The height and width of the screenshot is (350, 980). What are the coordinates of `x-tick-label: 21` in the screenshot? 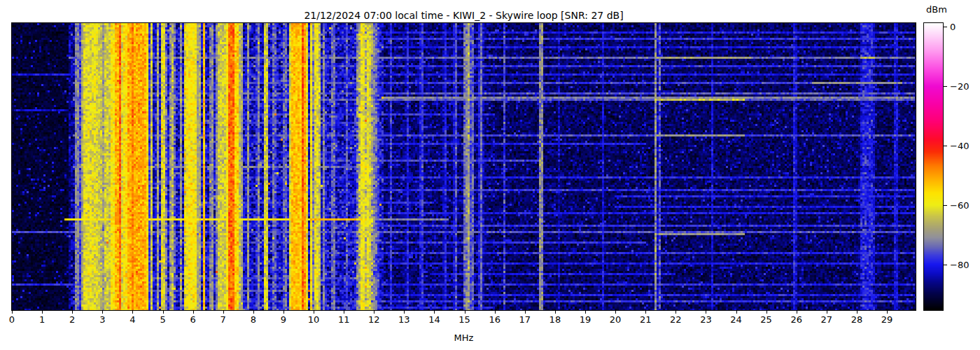 It's located at (645, 319).